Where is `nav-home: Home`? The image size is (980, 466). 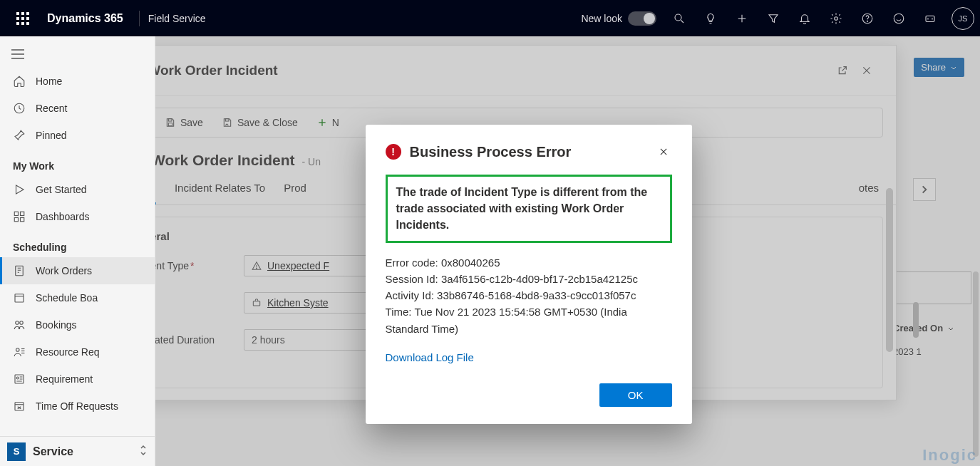 nav-home: Home is located at coordinates (77, 81).